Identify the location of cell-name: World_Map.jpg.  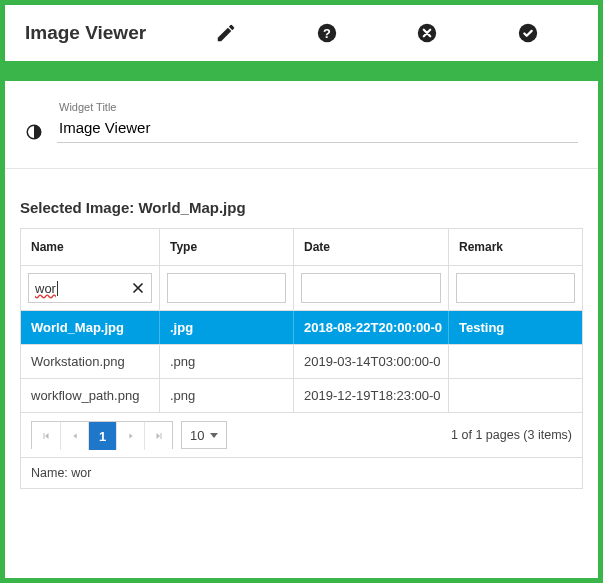
(90, 328).